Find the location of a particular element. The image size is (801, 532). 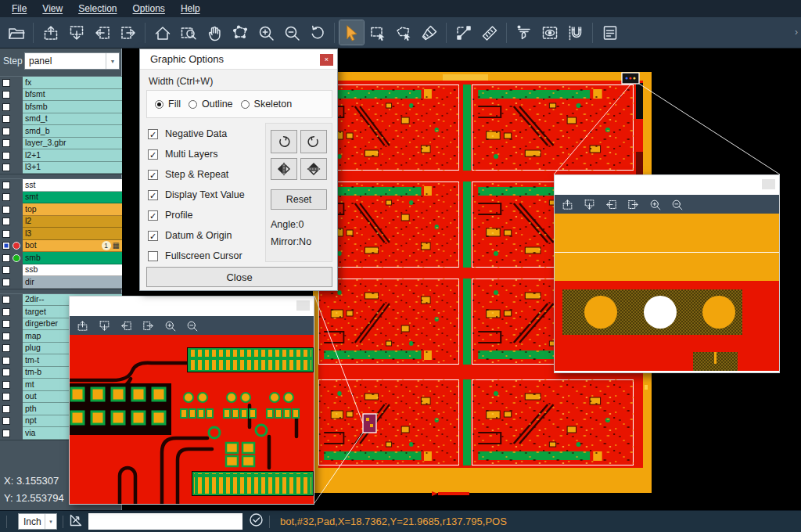

menu-view: View is located at coordinates (52, 9).